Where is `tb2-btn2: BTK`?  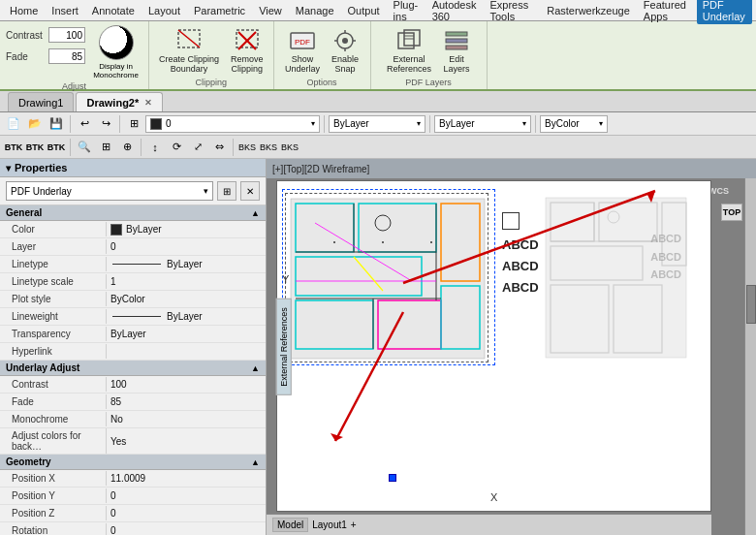
tb2-btn2: BTK is located at coordinates (35, 147).